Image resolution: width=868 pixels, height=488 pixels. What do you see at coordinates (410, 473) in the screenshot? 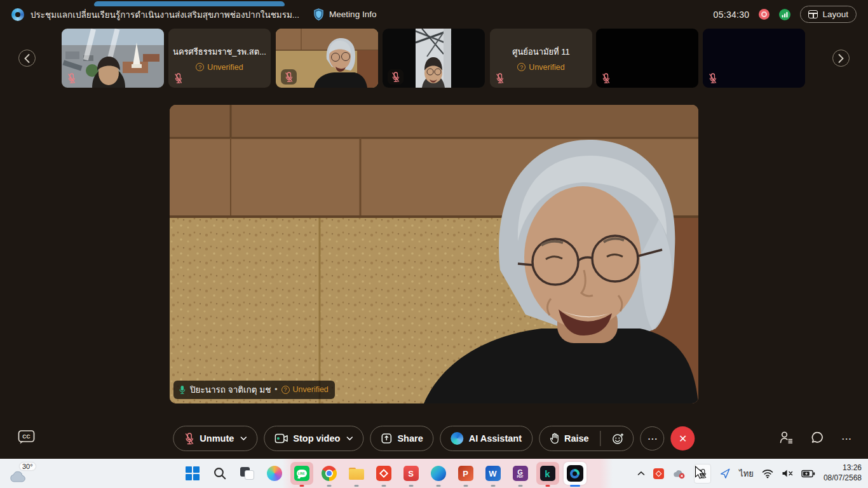
I see `taskbar-s-app: S` at bounding box center [410, 473].